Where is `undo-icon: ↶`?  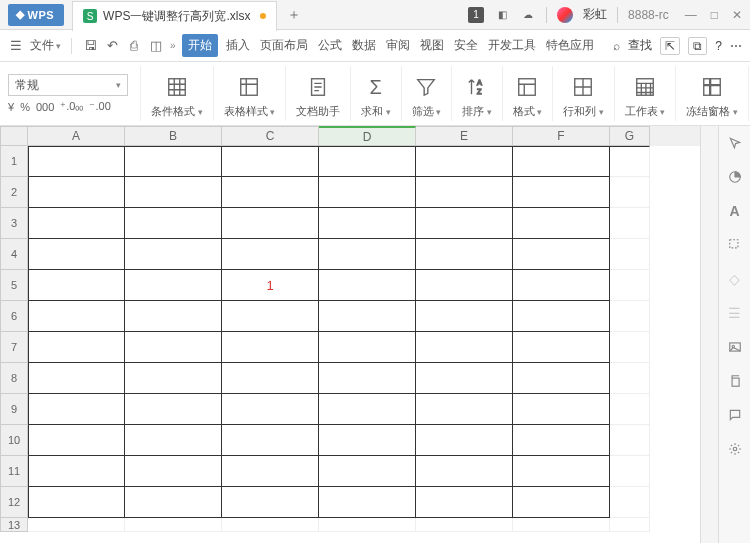
undo-icon: ↶ is located at coordinates (112, 46).